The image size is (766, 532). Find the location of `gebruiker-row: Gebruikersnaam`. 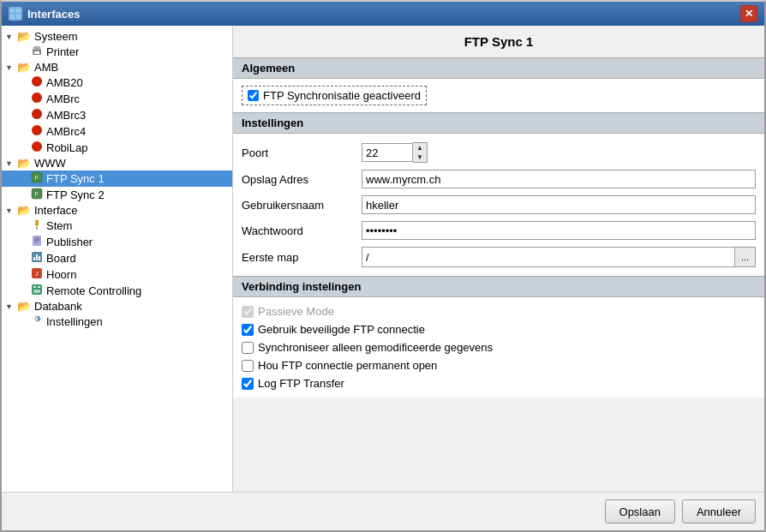

gebruiker-row: Gebruikersnaam is located at coordinates (499, 205).